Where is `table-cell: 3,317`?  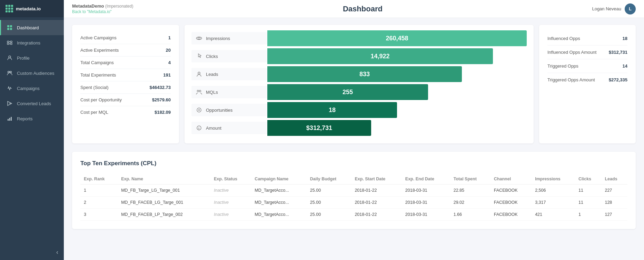 table-cell: 3,317 is located at coordinates (553, 203).